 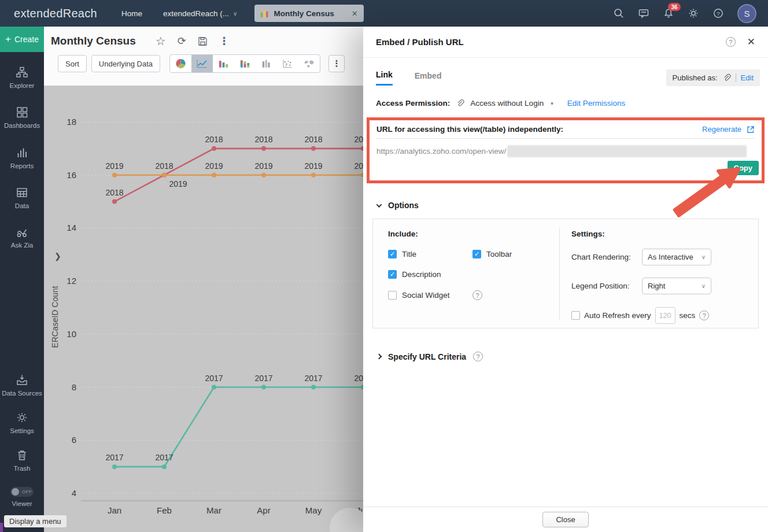 I want to click on sidebar-item-dashboards: Dashboards, so click(x=22, y=118).